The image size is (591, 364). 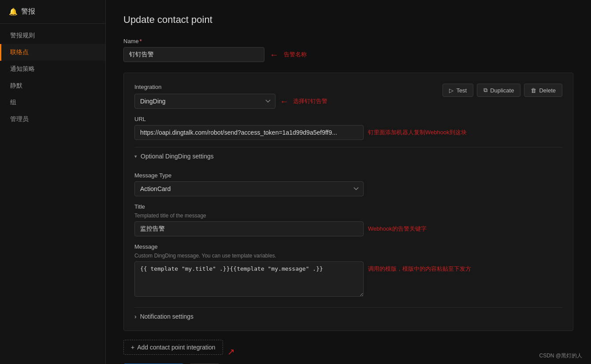 I want to click on integration-header: Integration DingDing Email Slack Webhook…, so click(x=348, y=96).